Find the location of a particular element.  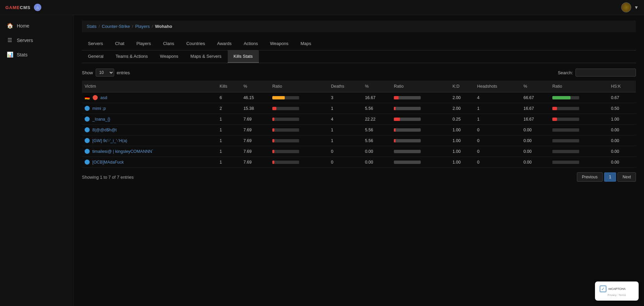

table-row: timailesi@ | kingsleyCOMANNN` 1 7.69 0 0… is located at coordinates (359, 151).